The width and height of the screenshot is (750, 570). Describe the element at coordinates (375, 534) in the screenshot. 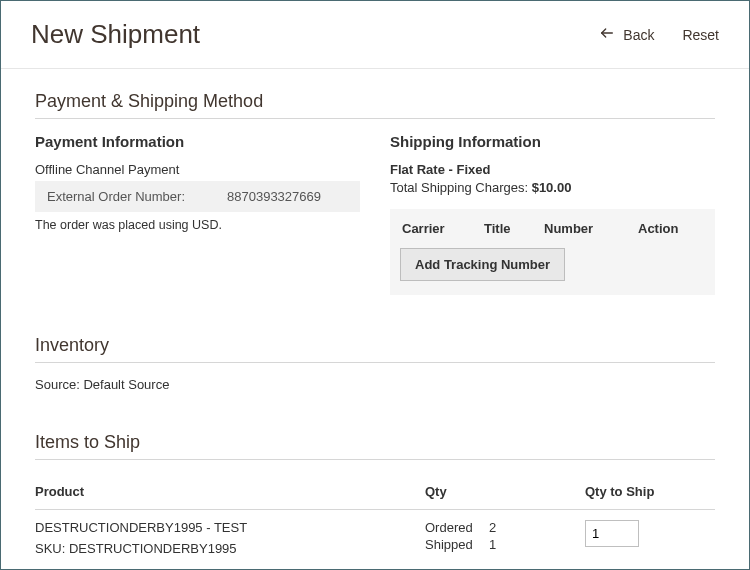

I see `table-row: DESTRUCTIONDERBY1995 - TEST SKU` at that location.